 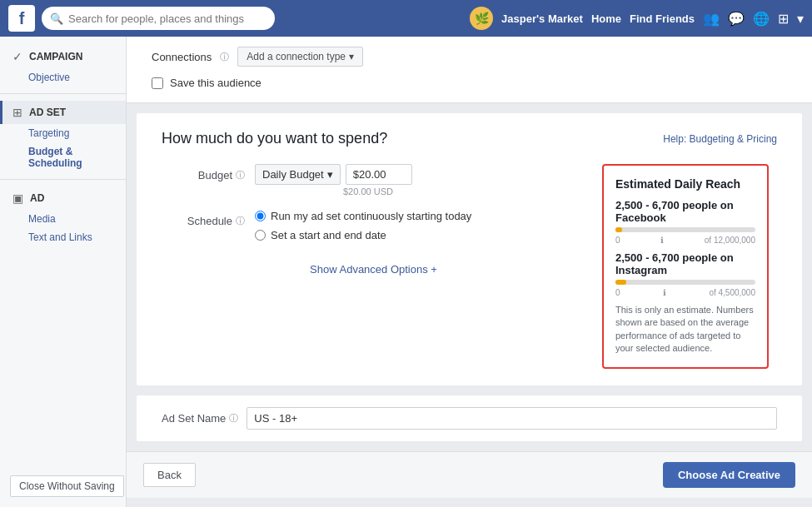 What do you see at coordinates (685, 330) in the screenshot?
I see `reach-disclaimer: This is only an estimate. Numbers shown …` at bounding box center [685, 330].